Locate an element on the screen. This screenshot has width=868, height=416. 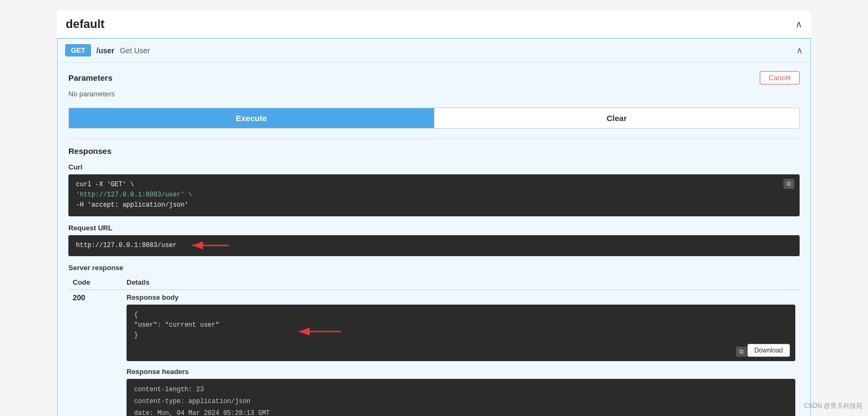
page-title: default is located at coordinates (85, 24).